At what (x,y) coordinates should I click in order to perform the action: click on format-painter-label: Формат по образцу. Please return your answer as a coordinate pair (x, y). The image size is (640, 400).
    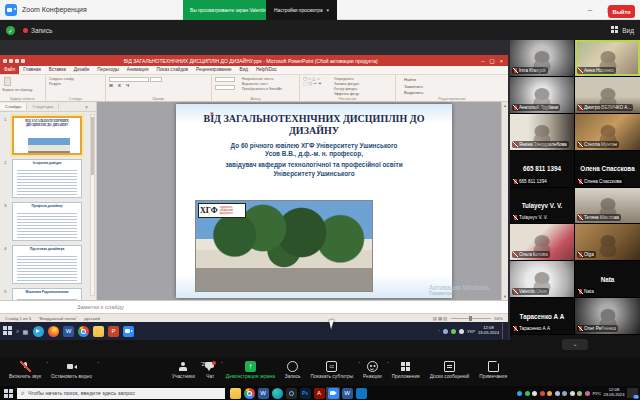
    Looking at the image, I should click on (24, 90).